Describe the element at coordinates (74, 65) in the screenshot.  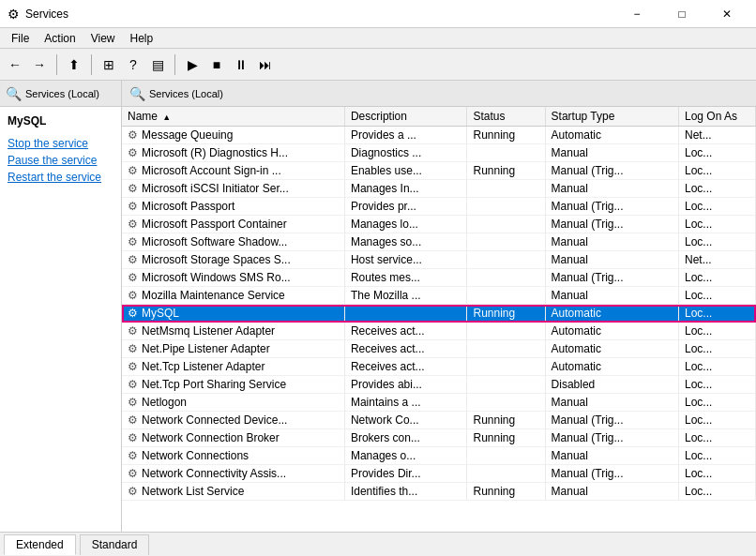
I see `toolbar-up: ⬆` at that location.